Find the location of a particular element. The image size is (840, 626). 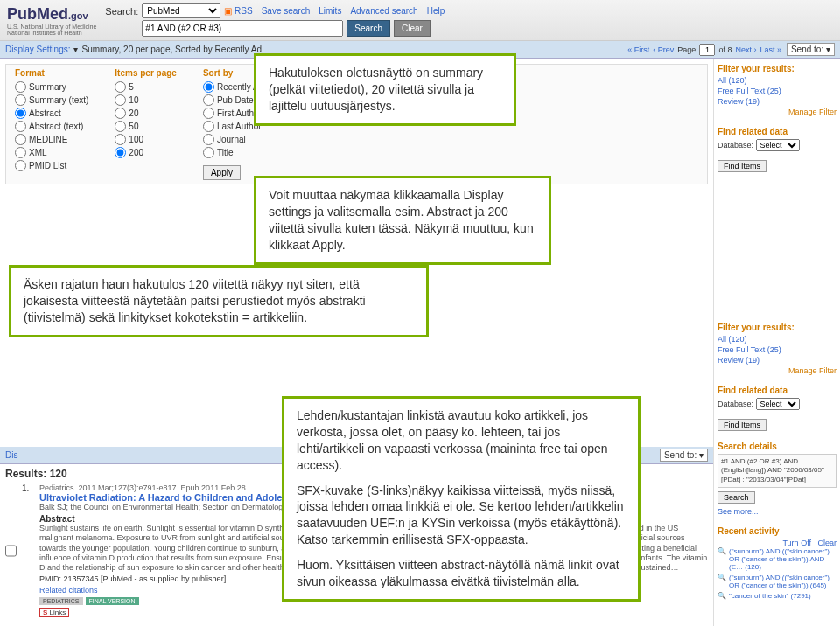

db-select: Select is located at coordinates (778, 145).